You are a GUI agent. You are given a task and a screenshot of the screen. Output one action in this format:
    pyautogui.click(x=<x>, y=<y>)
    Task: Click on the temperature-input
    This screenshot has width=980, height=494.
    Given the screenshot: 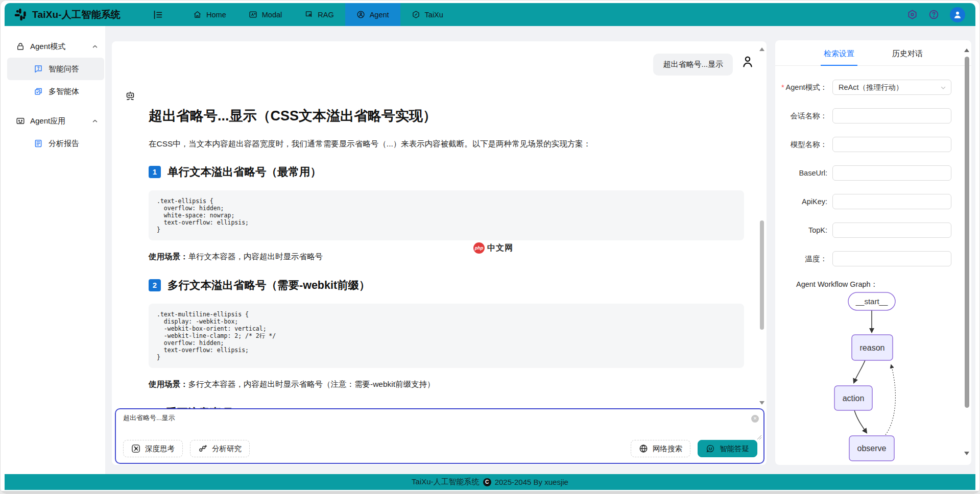 What is the action you would take?
    pyautogui.click(x=892, y=259)
    